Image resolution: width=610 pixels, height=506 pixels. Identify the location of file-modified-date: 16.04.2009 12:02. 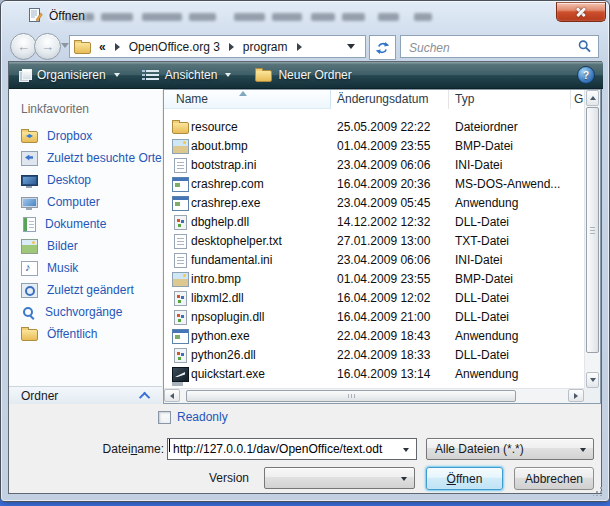
(384, 298).